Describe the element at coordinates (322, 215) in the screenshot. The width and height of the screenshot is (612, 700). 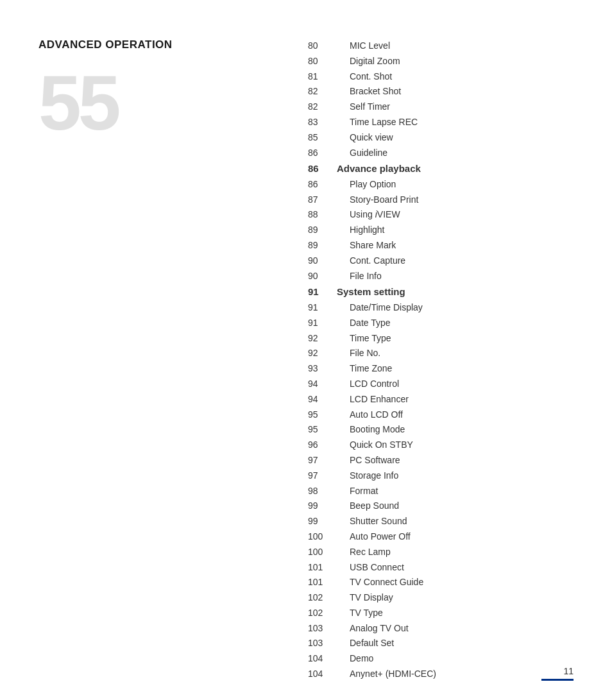
I see `toc-page-num: 88` at that location.